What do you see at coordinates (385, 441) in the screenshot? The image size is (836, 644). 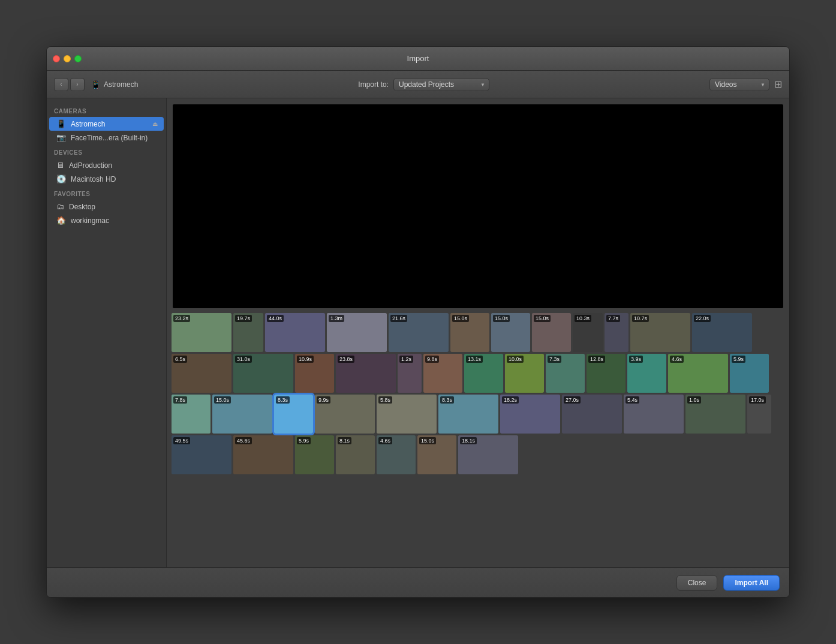 I see `thumb-duration-40: 4.6s` at bounding box center [385, 441].